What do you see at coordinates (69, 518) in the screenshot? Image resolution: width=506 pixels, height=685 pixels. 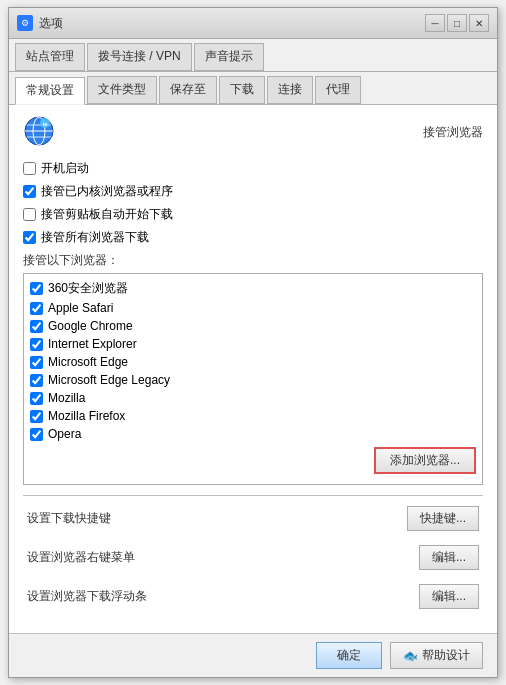 I see `setting-shortcut-label: 设置下载快捷键` at bounding box center [69, 518].